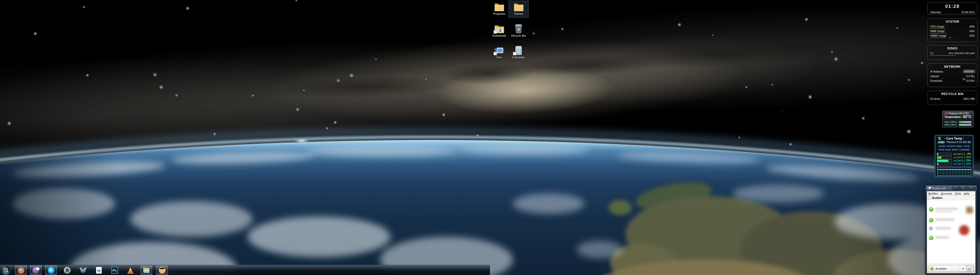  I want to click on upload-value: 0.0 B/s, so click(970, 76).